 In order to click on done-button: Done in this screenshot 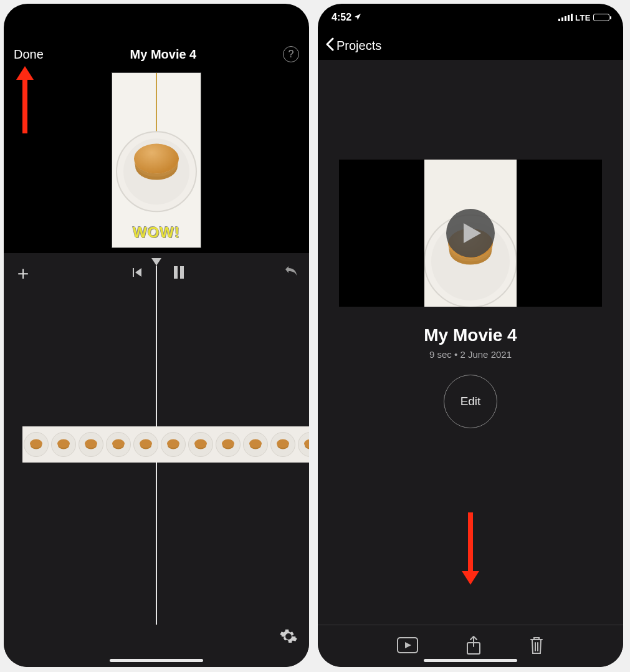, I will do `click(29, 55)`.